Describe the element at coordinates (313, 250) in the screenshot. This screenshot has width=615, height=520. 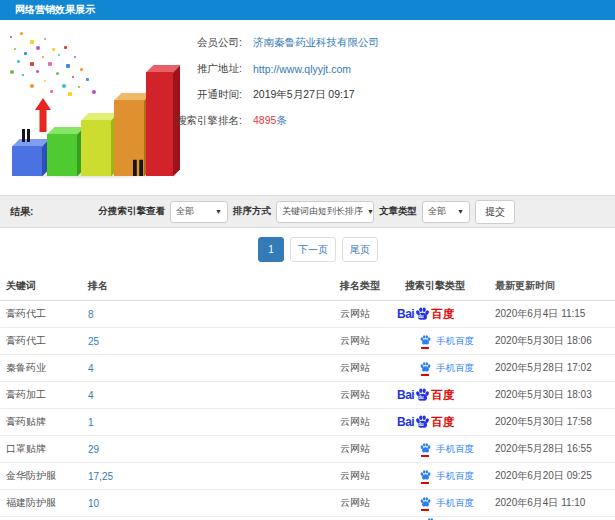
I see `next-page-button: 下一页` at that location.